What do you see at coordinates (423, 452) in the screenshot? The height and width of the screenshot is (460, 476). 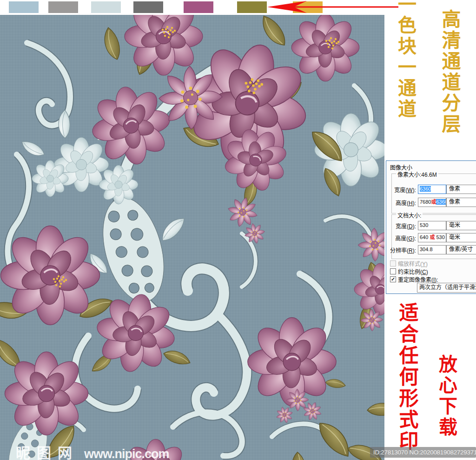 I see `image-id-watermark: ID:27813070 NO:20200819082729371088` at bounding box center [423, 452].